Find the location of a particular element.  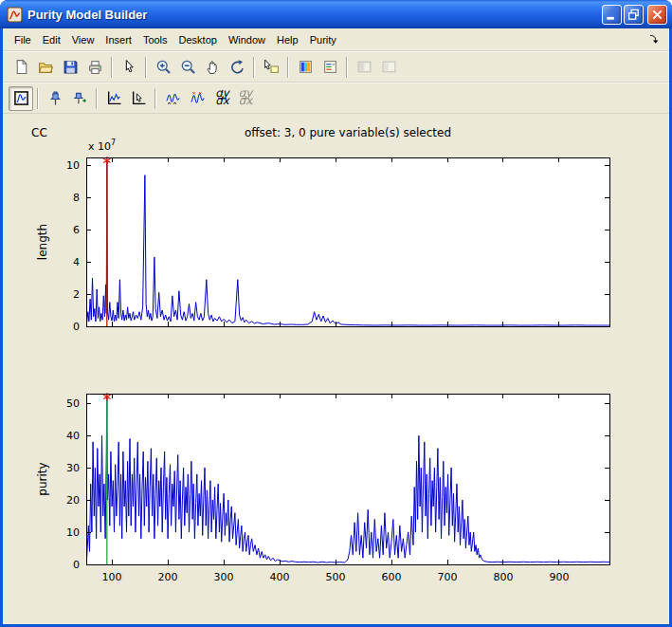

axes-cursor-button is located at coordinates (138, 99).